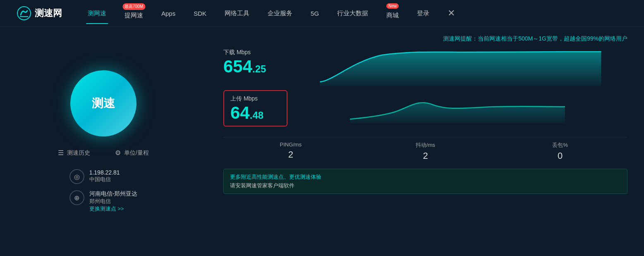  What do you see at coordinates (77, 198) in the screenshot?
I see `globe-icon: ⊕` at bounding box center [77, 198].